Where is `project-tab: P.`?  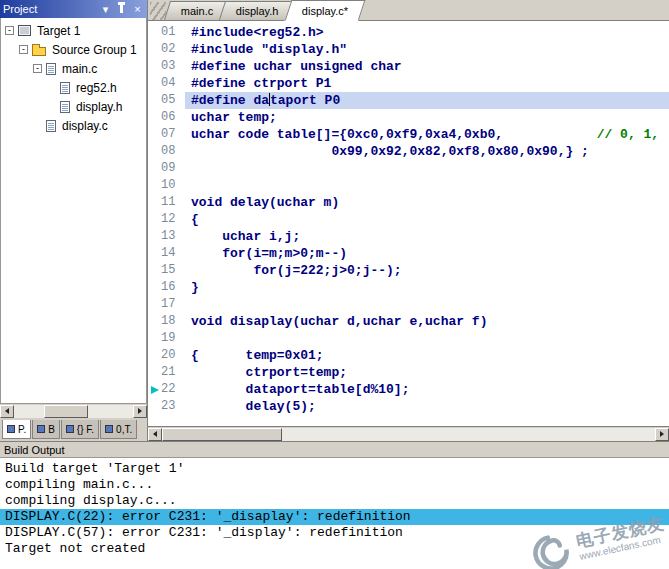 project-tab: P. is located at coordinates (16, 430).